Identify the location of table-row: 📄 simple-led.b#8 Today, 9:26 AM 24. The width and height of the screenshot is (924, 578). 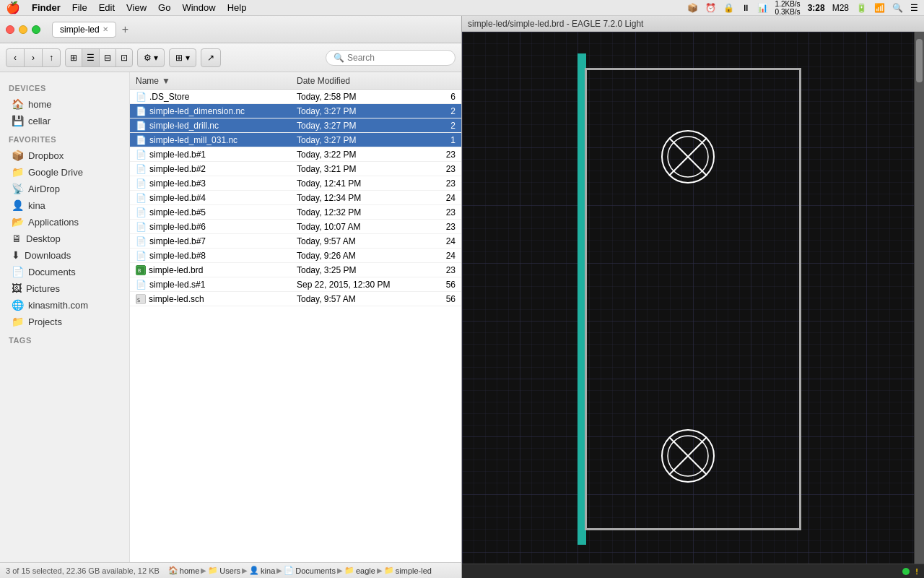
(296, 256).